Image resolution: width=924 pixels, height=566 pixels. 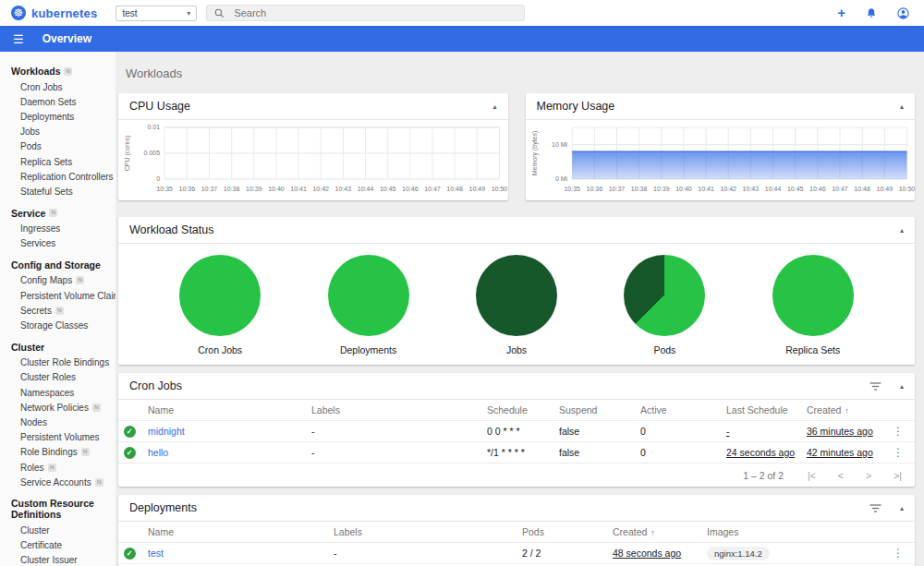 What do you see at coordinates (57, 102) in the screenshot?
I see `sidebar-item-daemon-sets: Daemon Sets` at bounding box center [57, 102].